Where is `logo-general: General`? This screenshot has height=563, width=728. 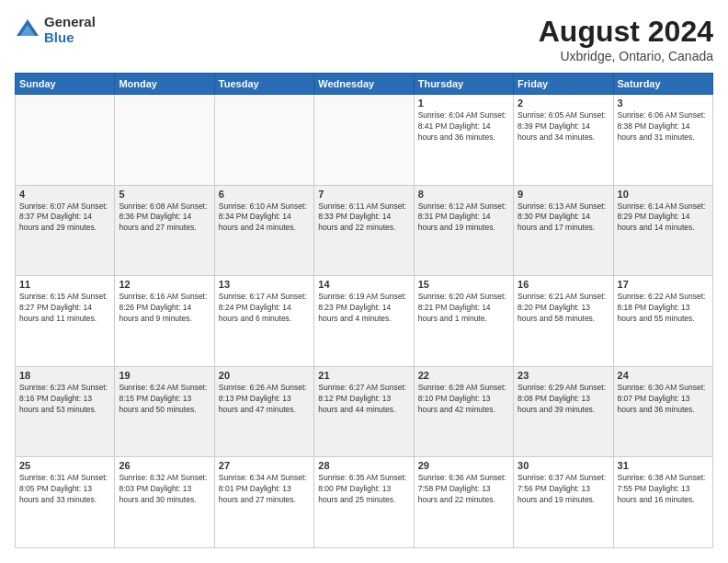
logo-general: General is located at coordinates (70, 22).